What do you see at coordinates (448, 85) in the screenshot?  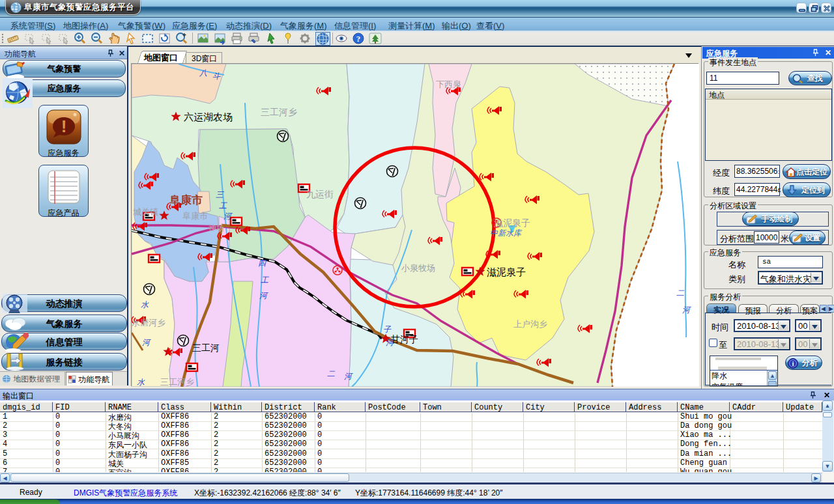 I see `svg-text: 下西泉` at bounding box center [448, 85].